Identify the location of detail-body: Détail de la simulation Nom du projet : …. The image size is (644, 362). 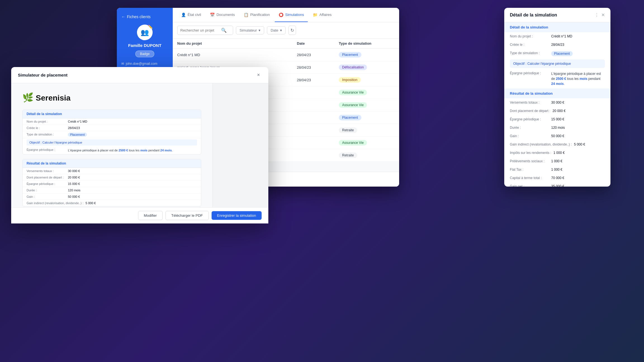
(557, 104).